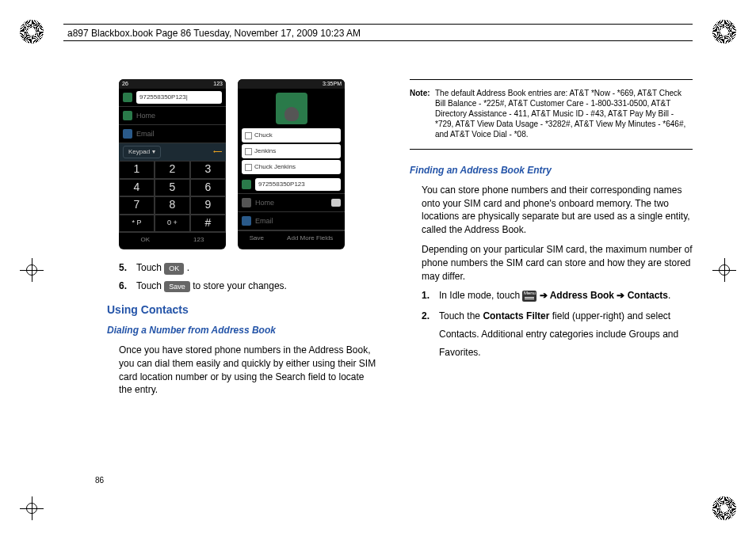 This screenshot has width=756, height=540. What do you see at coordinates (249, 268) in the screenshot?
I see `step-5: 5. Touch OK .` at bounding box center [249, 268].